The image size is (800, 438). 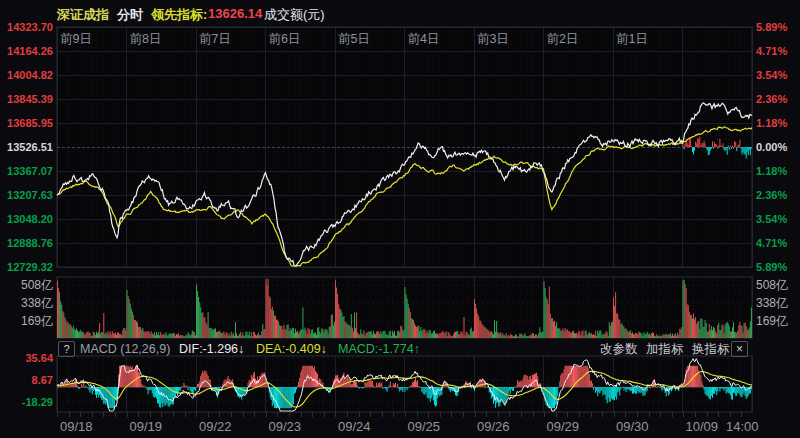 What do you see at coordinates (665, 349) in the screenshot?
I see `add-indicator-button: 加指标` at bounding box center [665, 349].